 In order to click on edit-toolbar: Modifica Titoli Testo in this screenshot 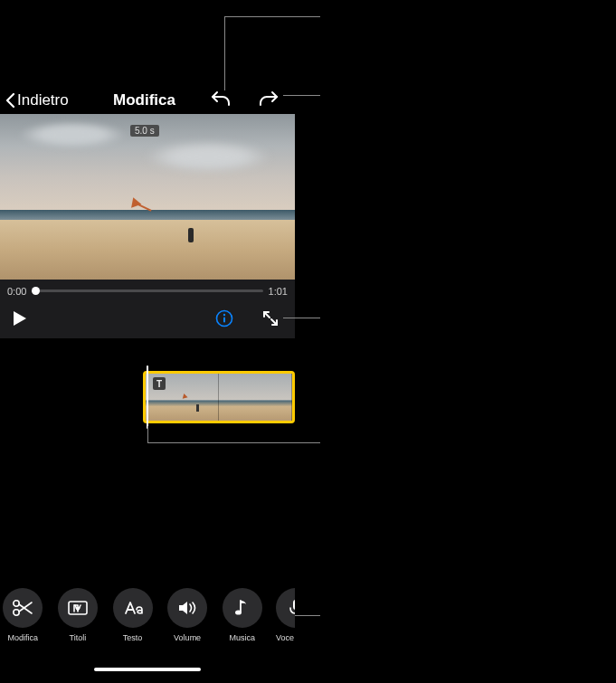, I will do `click(147, 620)`.